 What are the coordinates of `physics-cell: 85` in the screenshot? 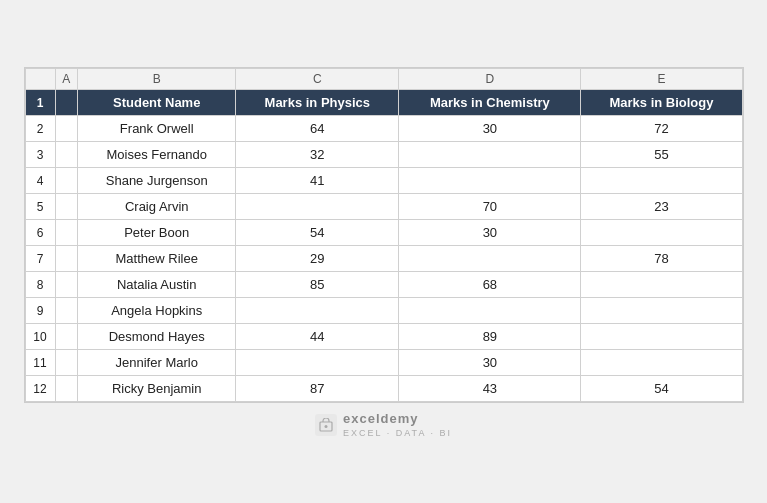 It's located at (318, 285).